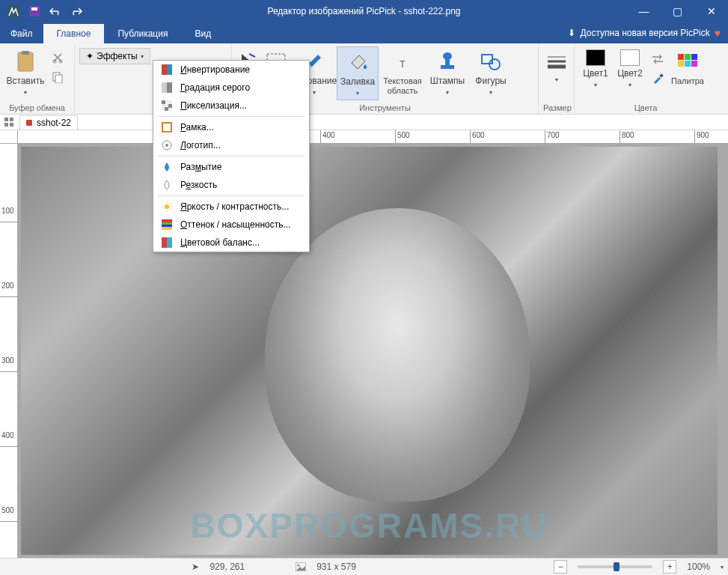 This screenshot has height=575, width=728. I want to click on group-size: ▾ Размер, so click(557, 79).